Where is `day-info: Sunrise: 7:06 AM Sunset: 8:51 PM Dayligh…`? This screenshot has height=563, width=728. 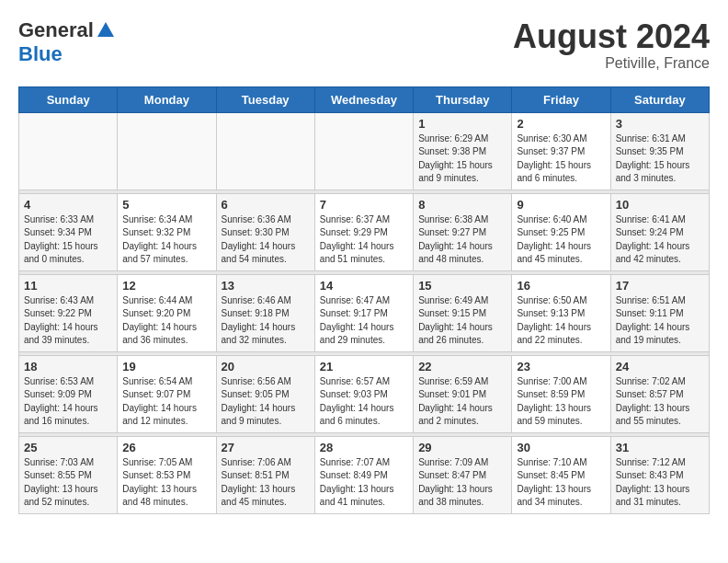
day-info: Sunrise: 7:06 AM Sunset: 8:51 PM Dayligh… is located at coordinates (266, 483).